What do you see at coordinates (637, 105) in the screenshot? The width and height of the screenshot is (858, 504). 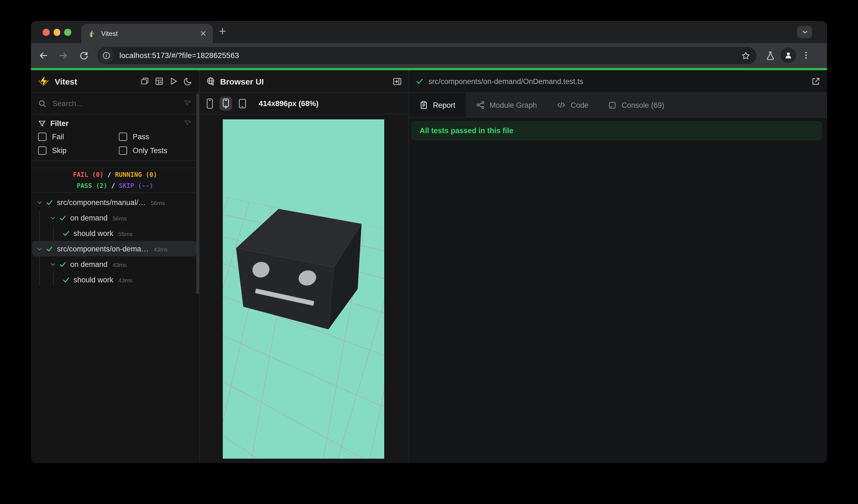 I see `tab-console: Console (69)` at bounding box center [637, 105].